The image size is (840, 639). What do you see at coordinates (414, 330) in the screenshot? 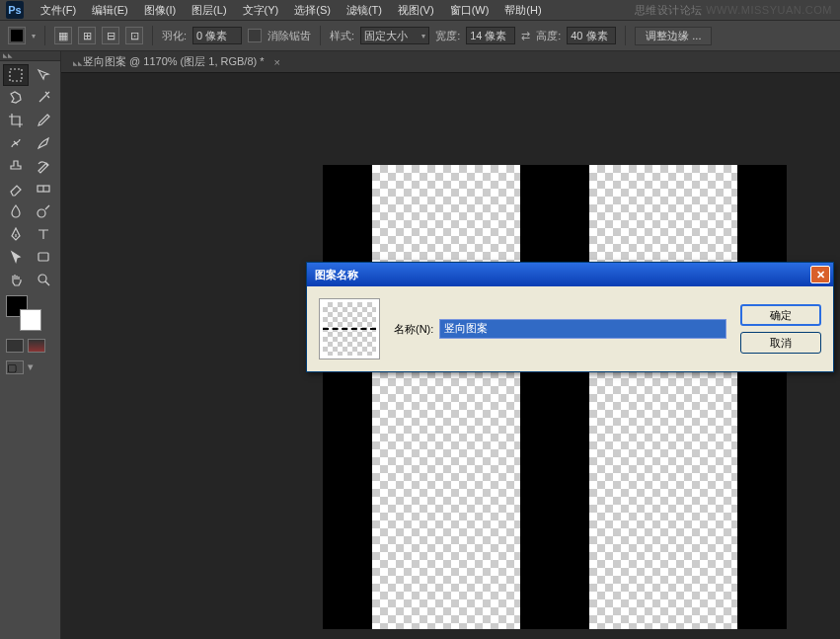
I see `name-field-label: 名称(N):` at bounding box center [414, 330].